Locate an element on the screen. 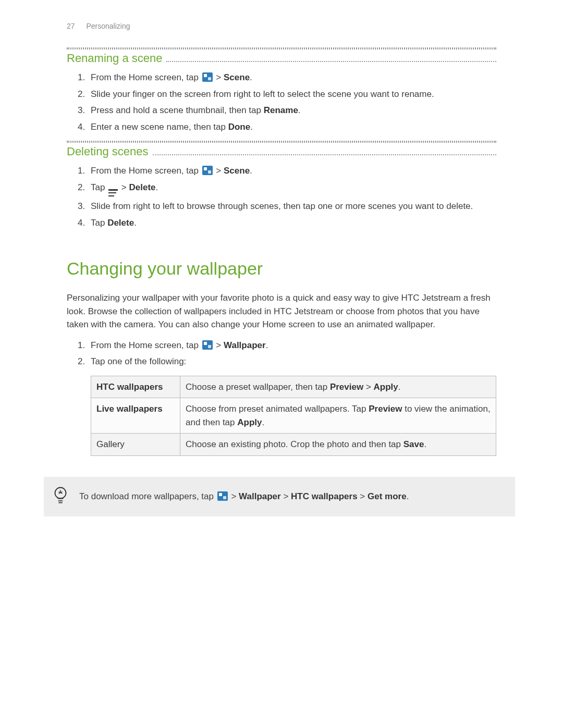  cell-text: Choose from preset animated wallpapers. … is located at coordinates (277, 409).